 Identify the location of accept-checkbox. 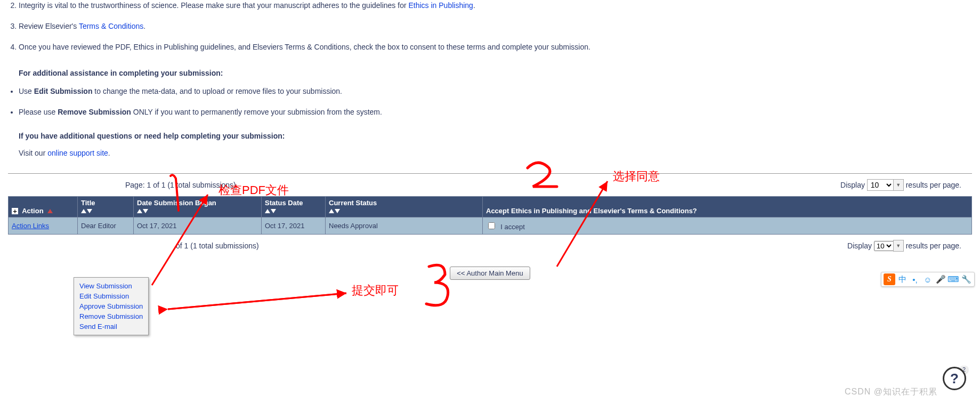
(491, 226).